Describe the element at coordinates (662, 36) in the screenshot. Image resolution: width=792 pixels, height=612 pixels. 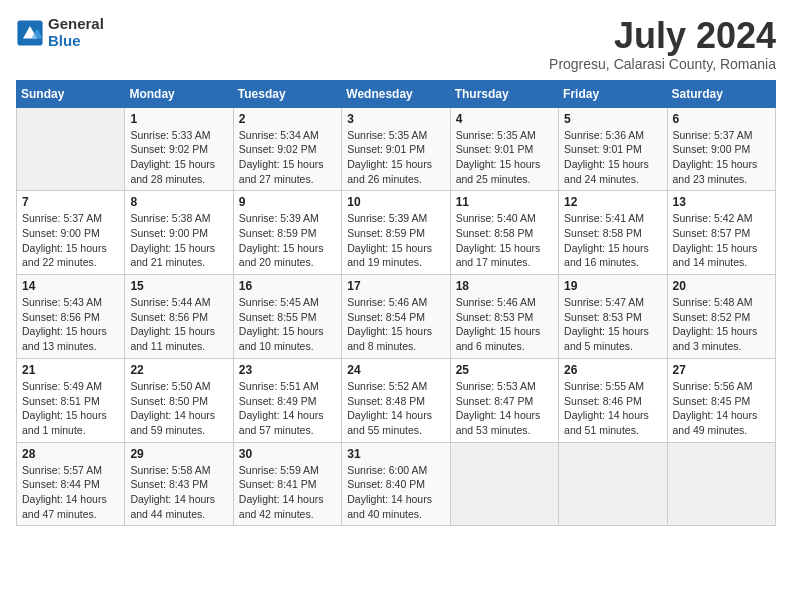
I see `month-title: July 2024` at that location.